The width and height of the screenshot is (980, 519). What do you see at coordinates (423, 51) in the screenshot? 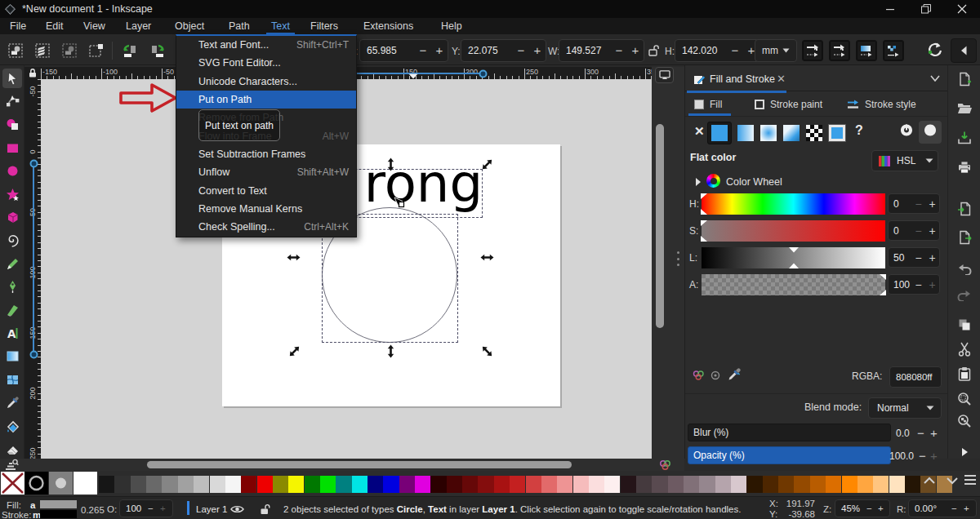
I see `x-decrement: −` at bounding box center [423, 51].